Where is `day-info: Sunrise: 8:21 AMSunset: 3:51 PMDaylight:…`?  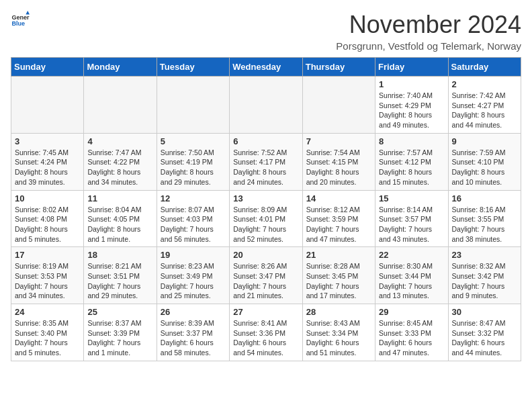 day-info: Sunrise: 8:21 AMSunset: 3:51 PMDaylight:… is located at coordinates (120, 281).